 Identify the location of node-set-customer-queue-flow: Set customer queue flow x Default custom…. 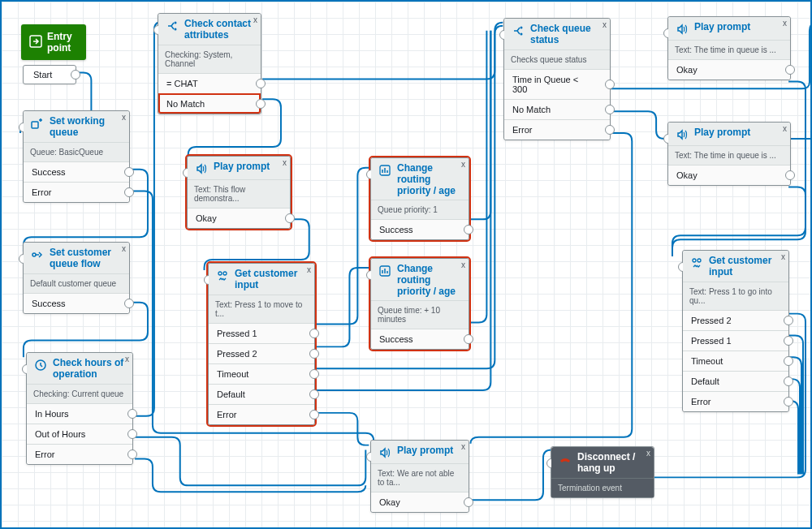
(76, 277).